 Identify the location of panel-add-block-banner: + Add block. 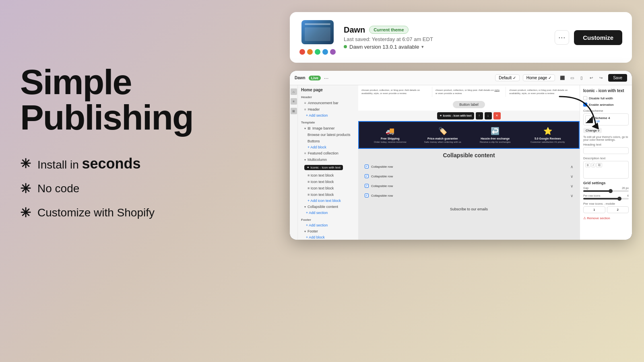
(328, 147).